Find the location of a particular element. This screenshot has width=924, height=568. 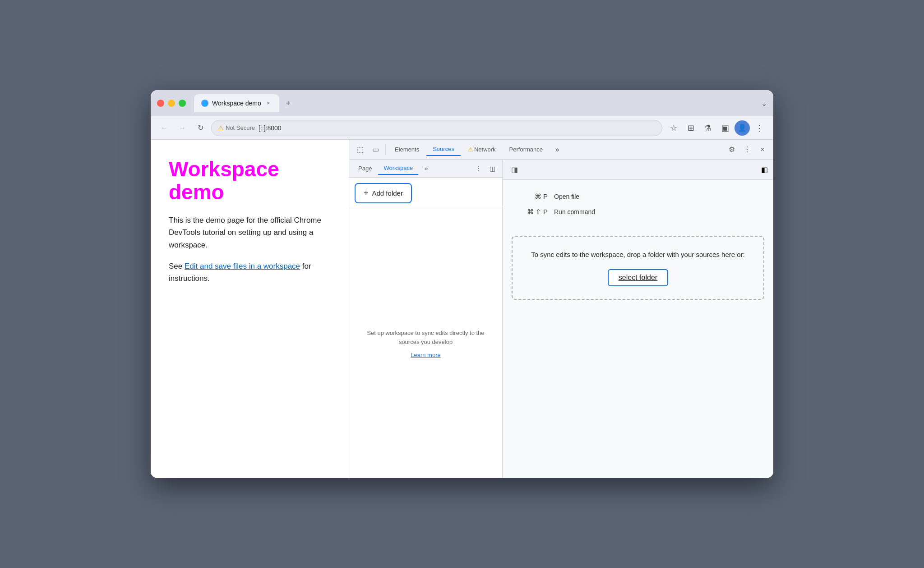

refresh-button: ↻ is located at coordinates (200, 128).